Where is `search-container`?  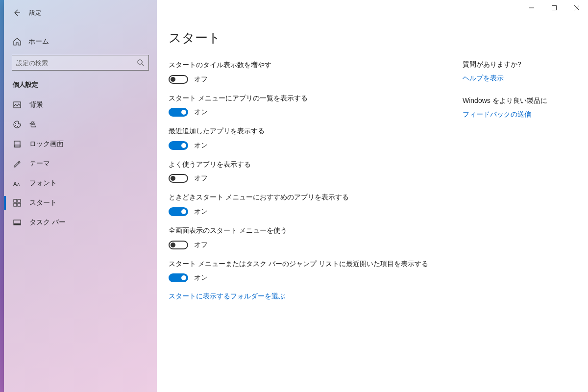 search-container is located at coordinates (80, 64).